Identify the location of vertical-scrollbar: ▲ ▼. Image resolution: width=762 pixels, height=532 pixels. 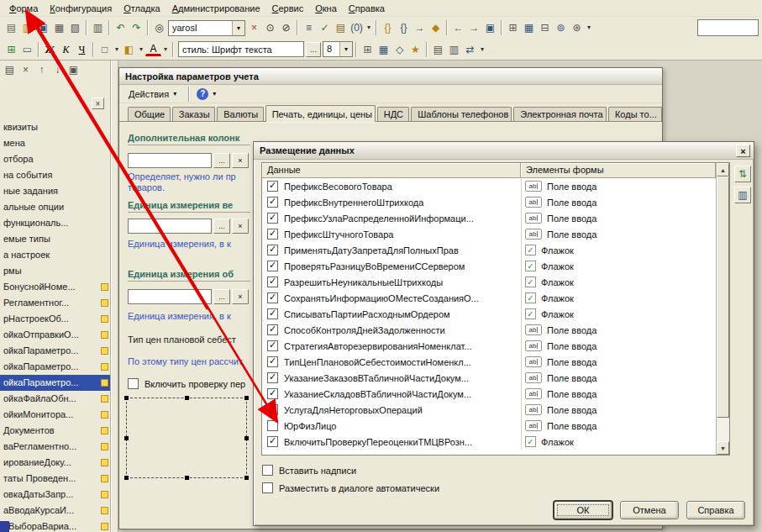
(723, 309).